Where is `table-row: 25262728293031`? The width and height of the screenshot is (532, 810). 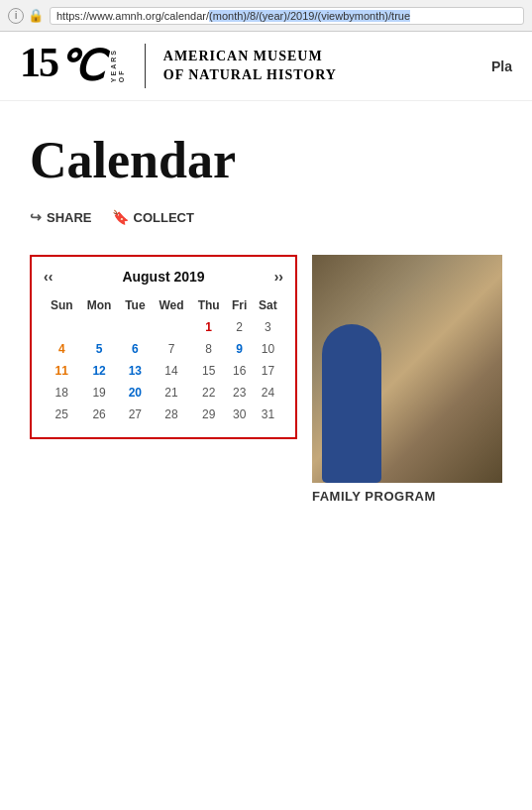
table-row: 25262728293031 is located at coordinates (163, 414).